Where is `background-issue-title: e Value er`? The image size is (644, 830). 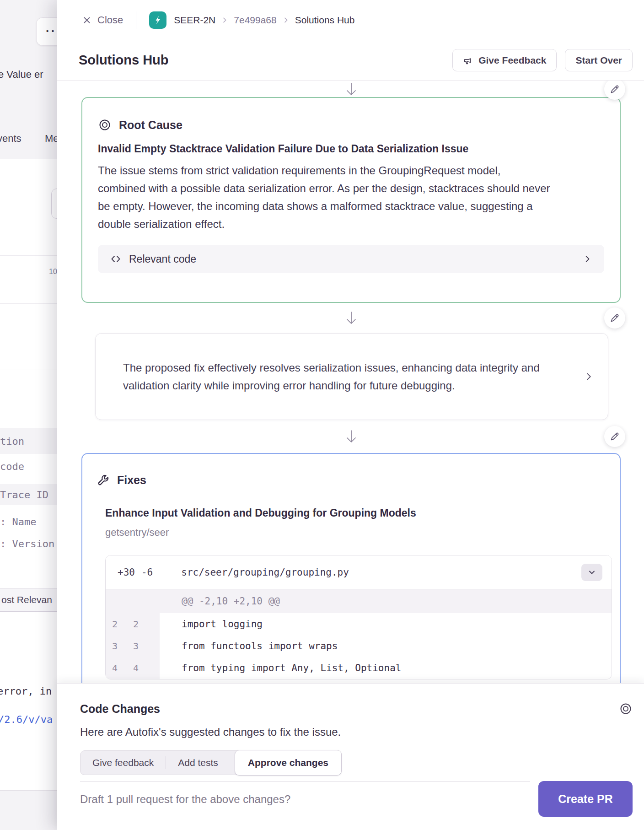
background-issue-title: e Value er is located at coordinates (22, 75).